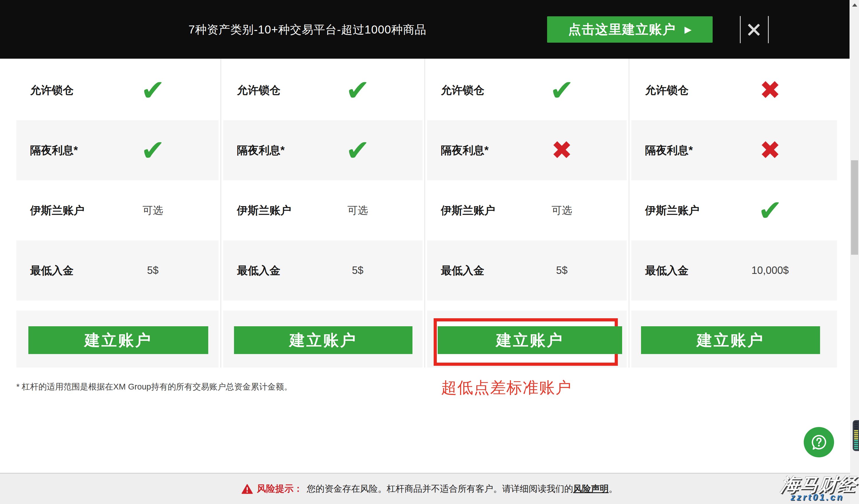 Image resolution: width=859 pixels, height=504 pixels. I want to click on table-cell: 允许锁仓 ✖, so click(734, 90).